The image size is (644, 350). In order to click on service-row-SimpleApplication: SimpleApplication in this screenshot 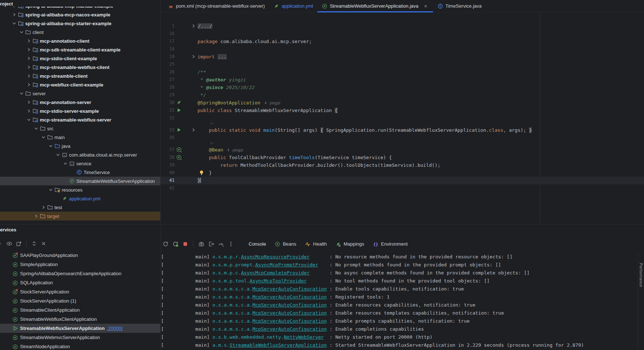, I will do `click(80, 264)`.